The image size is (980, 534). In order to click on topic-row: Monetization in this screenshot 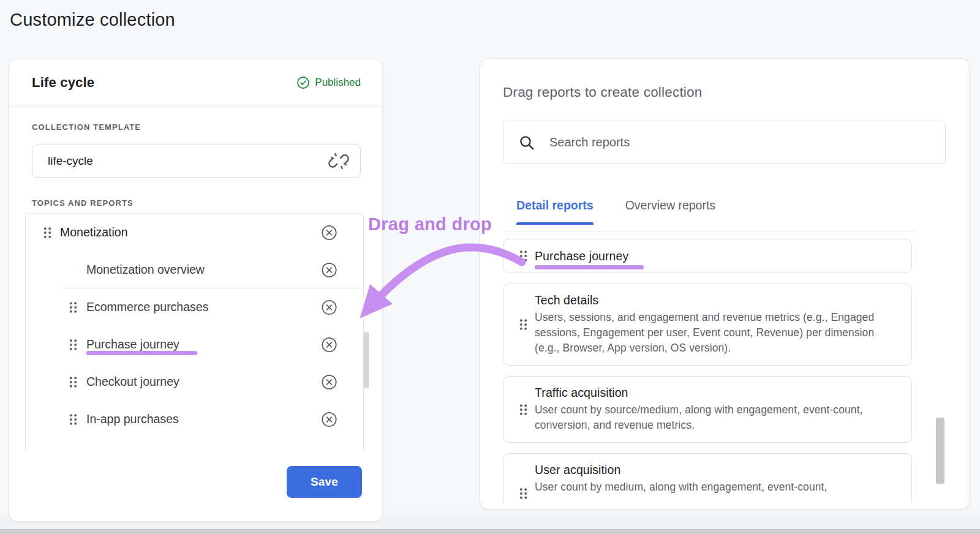, I will do `click(195, 233)`.